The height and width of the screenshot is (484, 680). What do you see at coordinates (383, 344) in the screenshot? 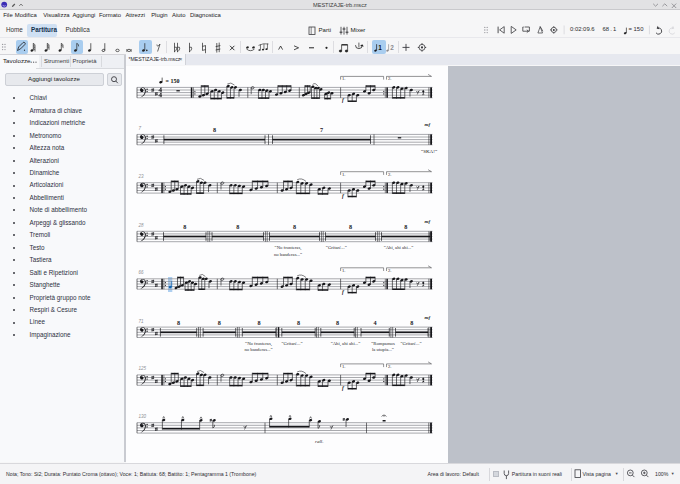
I see `svg-text: “Rompamos` at bounding box center [383, 344].